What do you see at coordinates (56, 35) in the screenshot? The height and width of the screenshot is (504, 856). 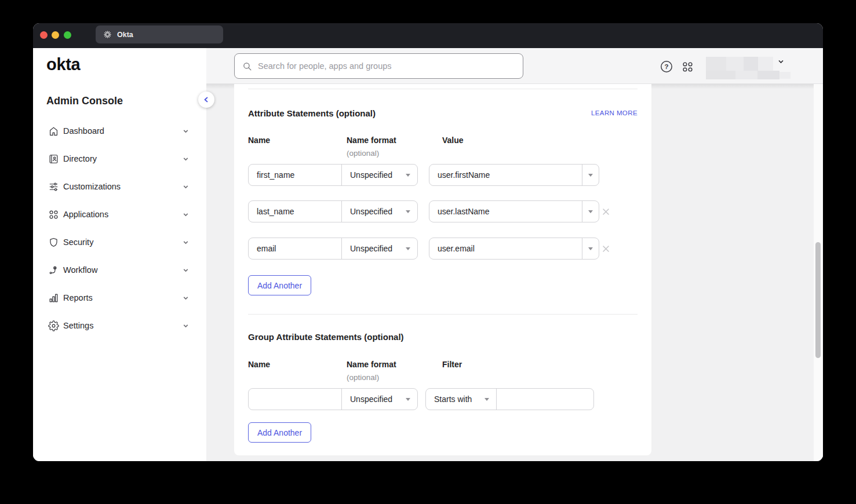 I see `minimize-window-button` at bounding box center [56, 35].